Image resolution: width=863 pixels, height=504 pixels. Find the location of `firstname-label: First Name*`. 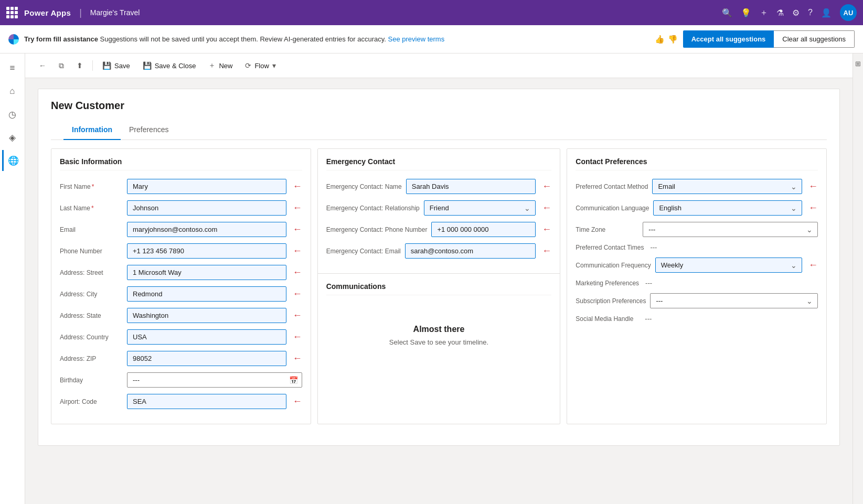

firstname-label: First Name* is located at coordinates (91, 187).